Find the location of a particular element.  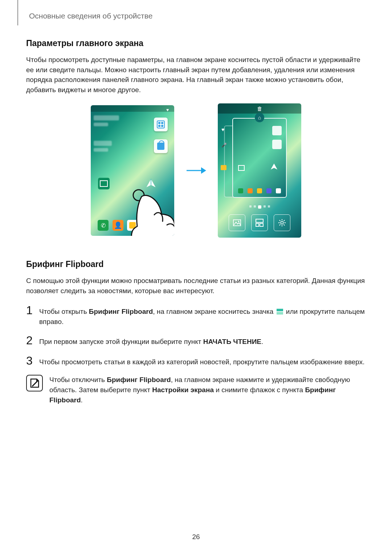

section2-title: Брифинг Flipboard is located at coordinates (196, 264).